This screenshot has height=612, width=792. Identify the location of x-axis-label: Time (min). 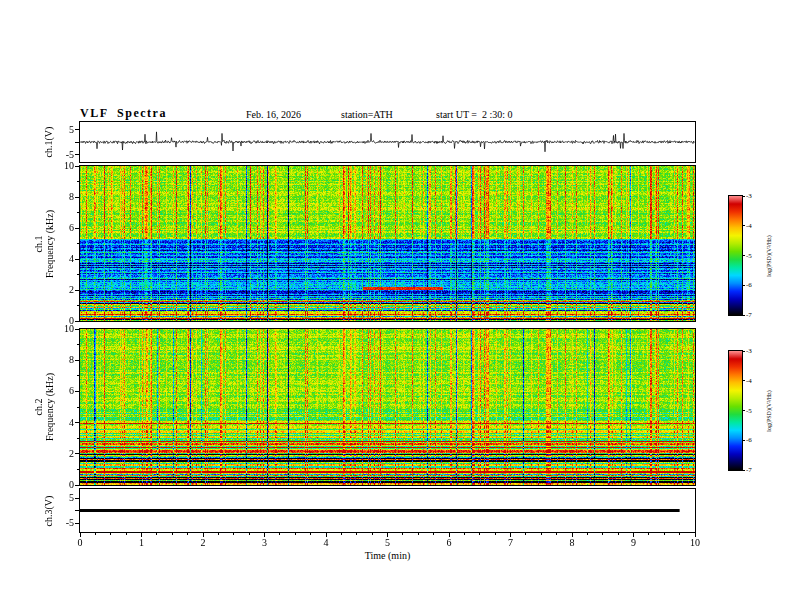
(388, 556).